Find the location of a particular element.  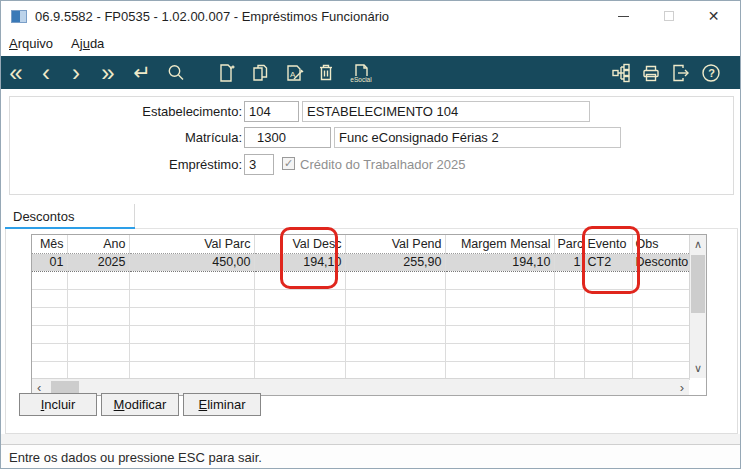

first-record-button: « is located at coordinates (16, 72).